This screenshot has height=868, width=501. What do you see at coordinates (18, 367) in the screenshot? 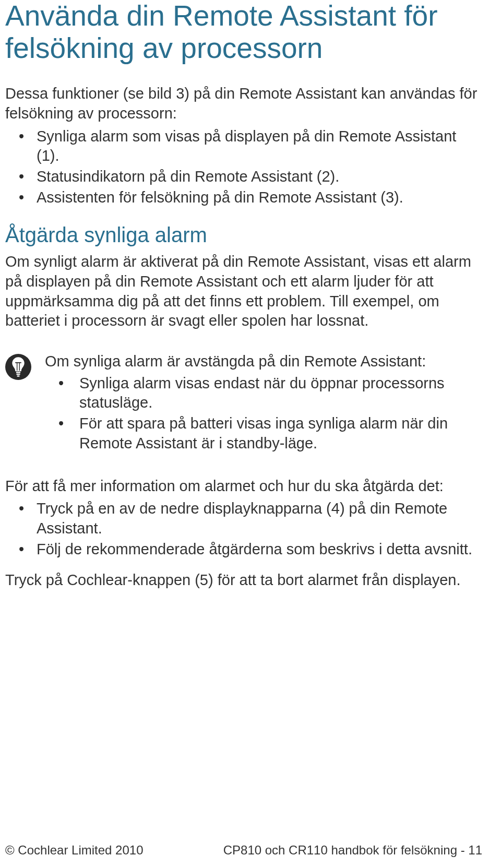
I see `lightbulb-icon` at bounding box center [18, 367].